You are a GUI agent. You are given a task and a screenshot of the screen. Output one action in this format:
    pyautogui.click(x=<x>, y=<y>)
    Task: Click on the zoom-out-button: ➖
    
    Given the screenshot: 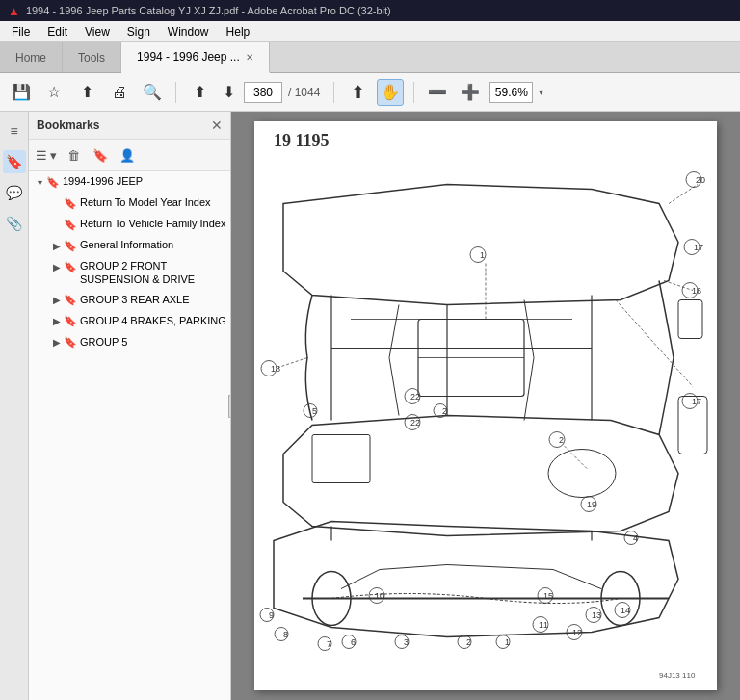 What is the action you would take?
    pyautogui.click(x=437, y=92)
    